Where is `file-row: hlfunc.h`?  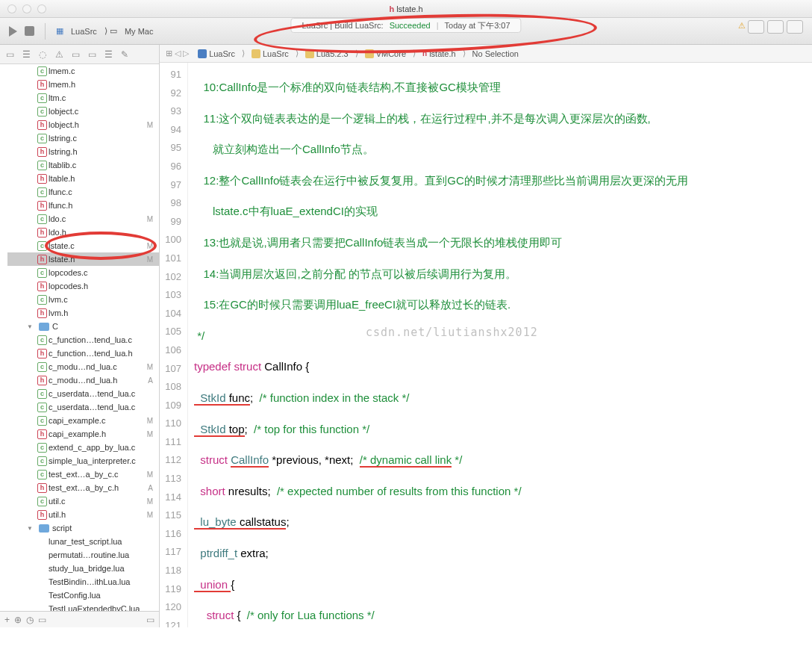
file-row: hlfunc.h is located at coordinates (84, 205).